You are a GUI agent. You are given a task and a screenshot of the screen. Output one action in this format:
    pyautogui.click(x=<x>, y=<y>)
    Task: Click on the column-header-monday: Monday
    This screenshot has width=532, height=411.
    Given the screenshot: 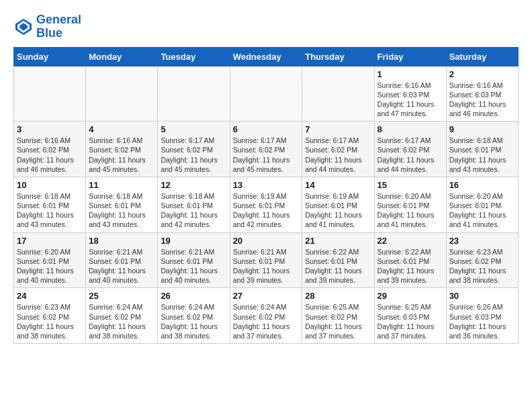 What is the action you would take?
    pyautogui.click(x=122, y=56)
    